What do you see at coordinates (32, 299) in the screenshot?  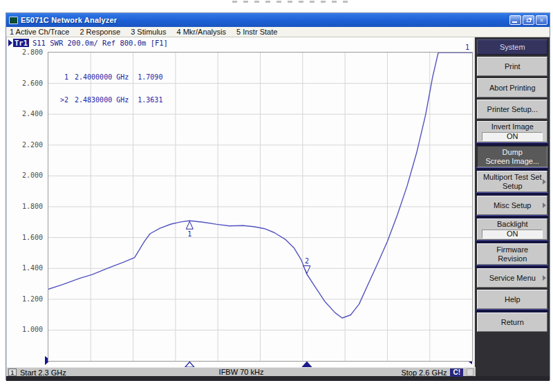 I see `y-axis-label: 1.200` at bounding box center [32, 299].